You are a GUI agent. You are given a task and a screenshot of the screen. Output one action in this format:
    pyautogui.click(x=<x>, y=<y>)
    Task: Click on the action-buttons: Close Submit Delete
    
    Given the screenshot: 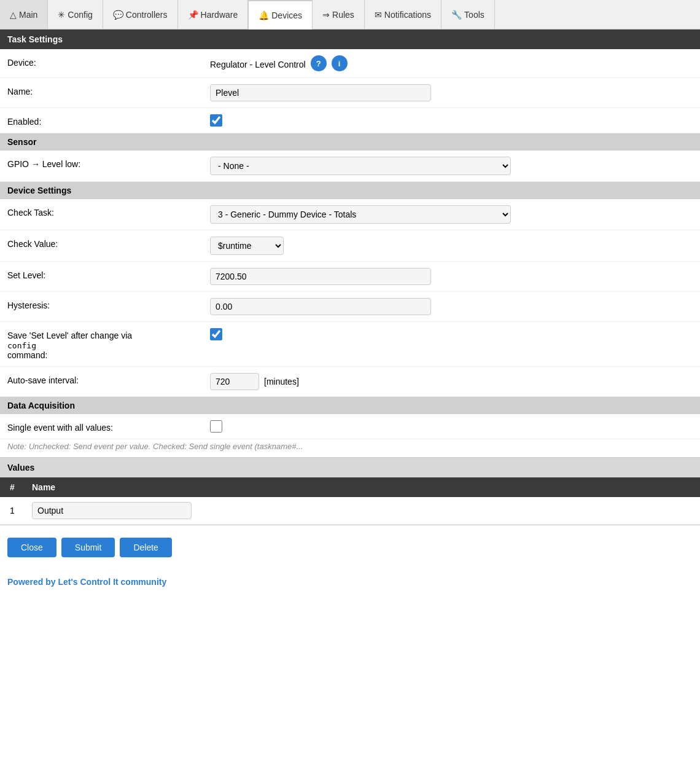 What is the action you would take?
    pyautogui.click(x=350, y=547)
    